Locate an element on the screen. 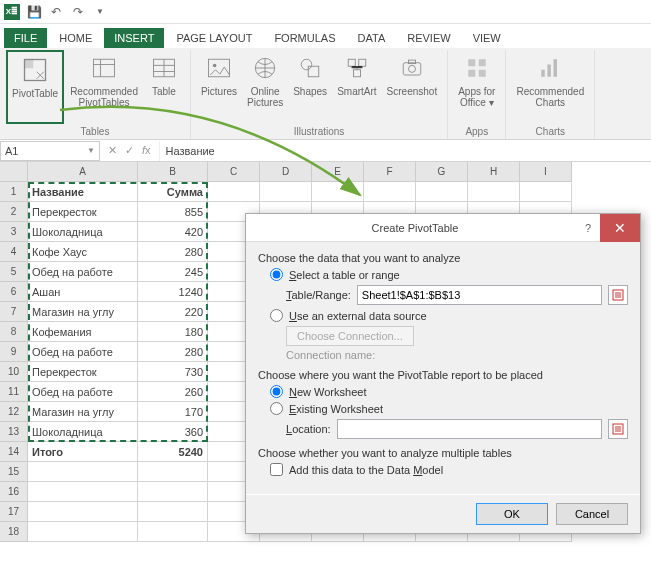  cell: 260 is located at coordinates (173, 392).